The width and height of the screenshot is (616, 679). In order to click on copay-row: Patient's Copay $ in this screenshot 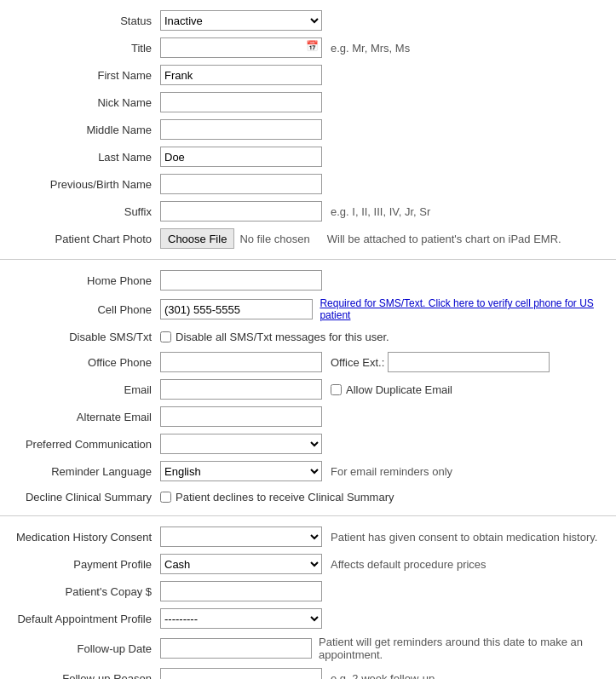, I will do `click(308, 591)`.